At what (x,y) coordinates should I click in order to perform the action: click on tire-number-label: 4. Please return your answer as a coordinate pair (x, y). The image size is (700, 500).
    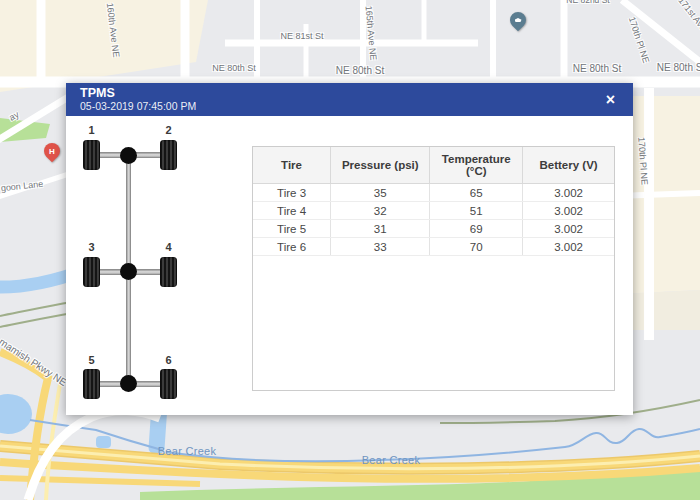
    Looking at the image, I should click on (168, 247).